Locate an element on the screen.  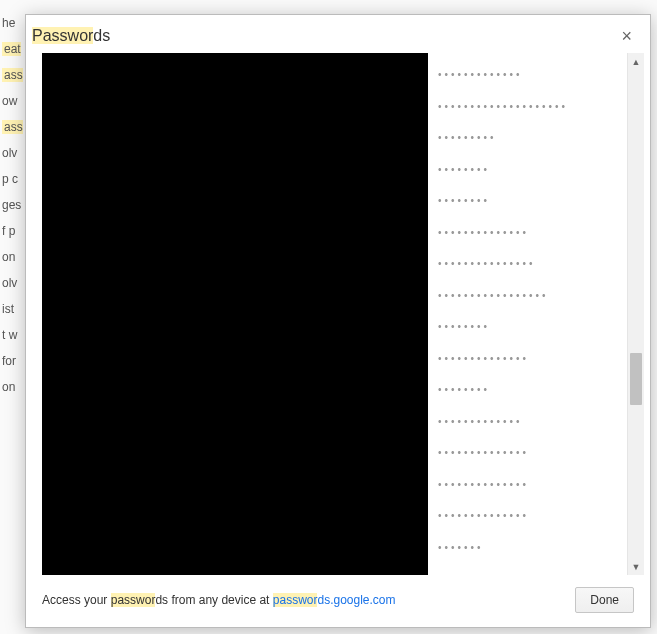
footer-hl1: passwor is located at coordinates (134, 600).